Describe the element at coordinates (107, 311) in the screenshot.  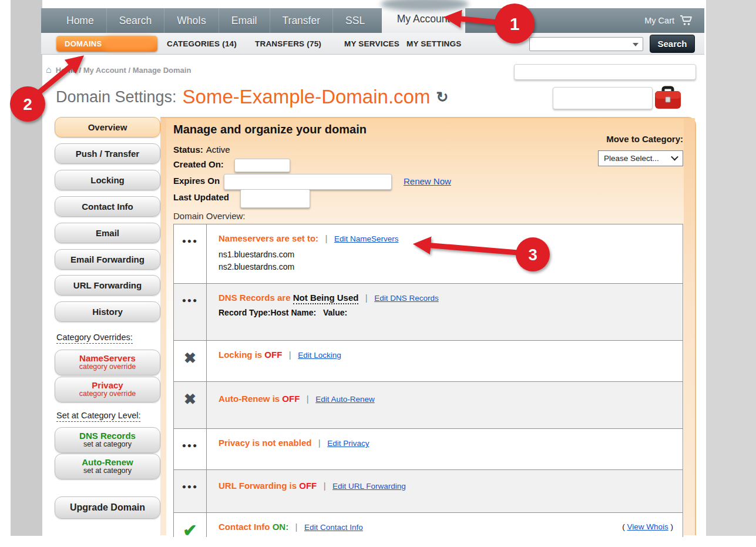
I see `sidebar-item-history: History` at that location.